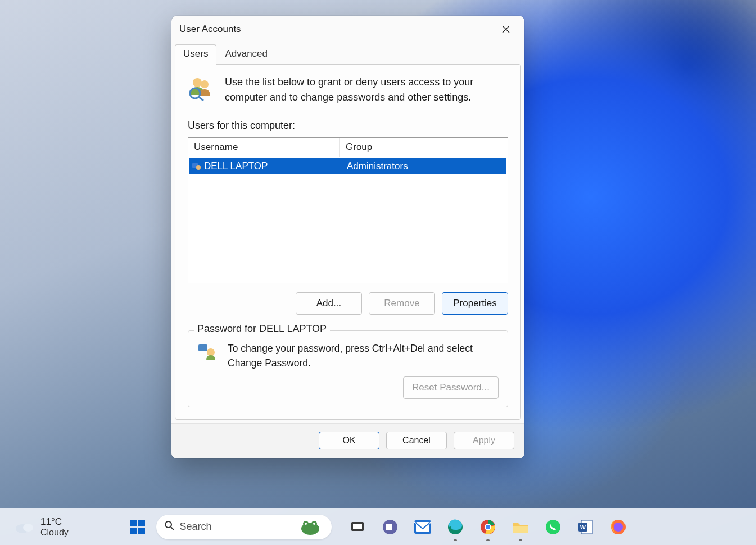 The width and height of the screenshot is (756, 545). Describe the element at coordinates (506, 29) in the screenshot. I see `close-icon` at that location.